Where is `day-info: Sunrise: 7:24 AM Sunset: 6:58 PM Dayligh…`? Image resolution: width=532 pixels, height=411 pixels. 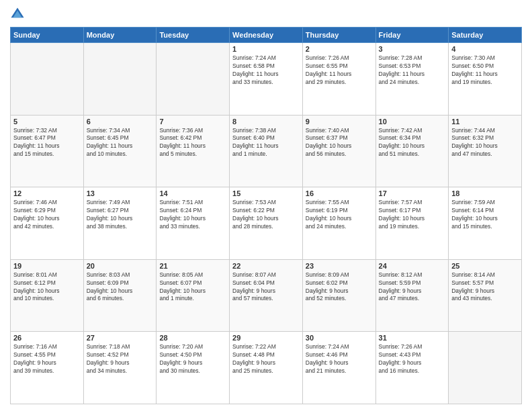
day-info: Sunrise: 7:24 AM Sunset: 6:58 PM Dayligh… is located at coordinates (266, 71).